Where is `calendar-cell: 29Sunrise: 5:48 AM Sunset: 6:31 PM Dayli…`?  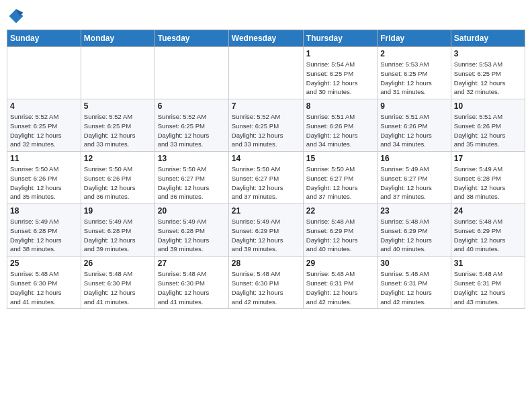 calendar-cell: 29Sunrise: 5:48 AM Sunset: 6:31 PM Dayli… is located at coordinates (340, 283).